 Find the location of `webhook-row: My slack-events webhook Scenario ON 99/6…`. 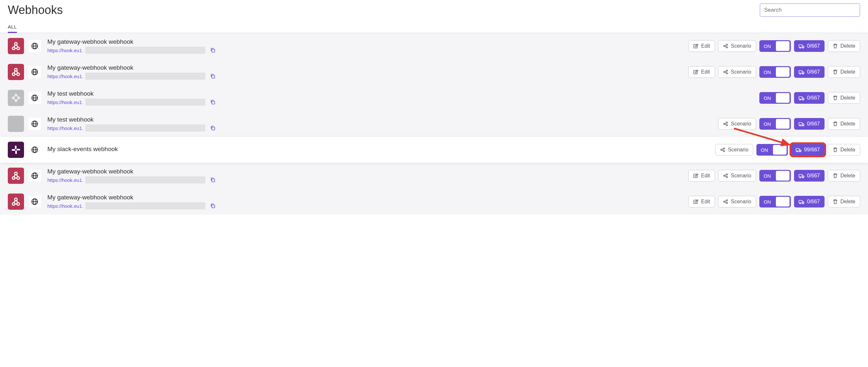

webhook-row: My slack-events webhook Scenario ON 99/6… is located at coordinates (434, 149).